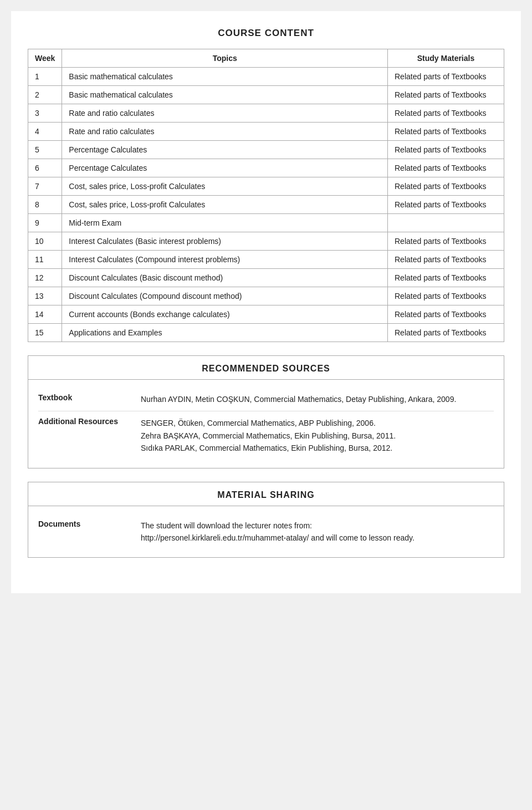 Image resolution: width=532 pixels, height=810 pixels. Describe the element at coordinates (225, 59) in the screenshot. I see `col-topics: Topics` at that location.